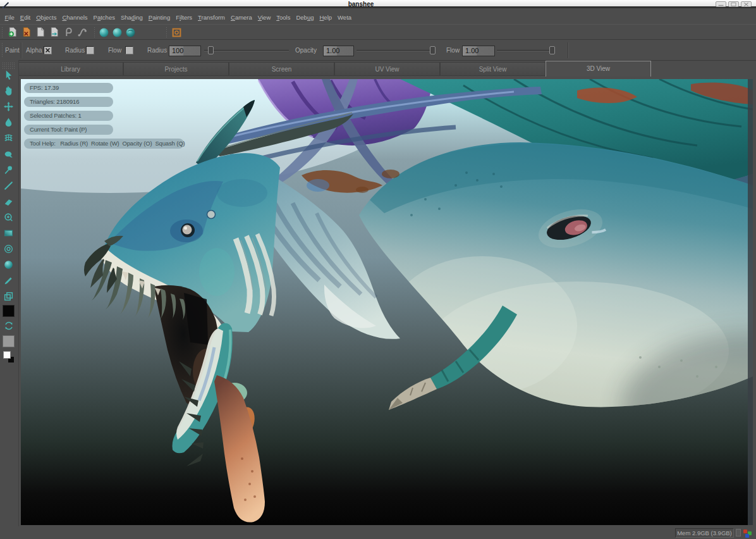 The image size is (756, 539). What do you see at coordinates (9, 75) in the screenshot?
I see `select-cursor-tool` at bounding box center [9, 75].